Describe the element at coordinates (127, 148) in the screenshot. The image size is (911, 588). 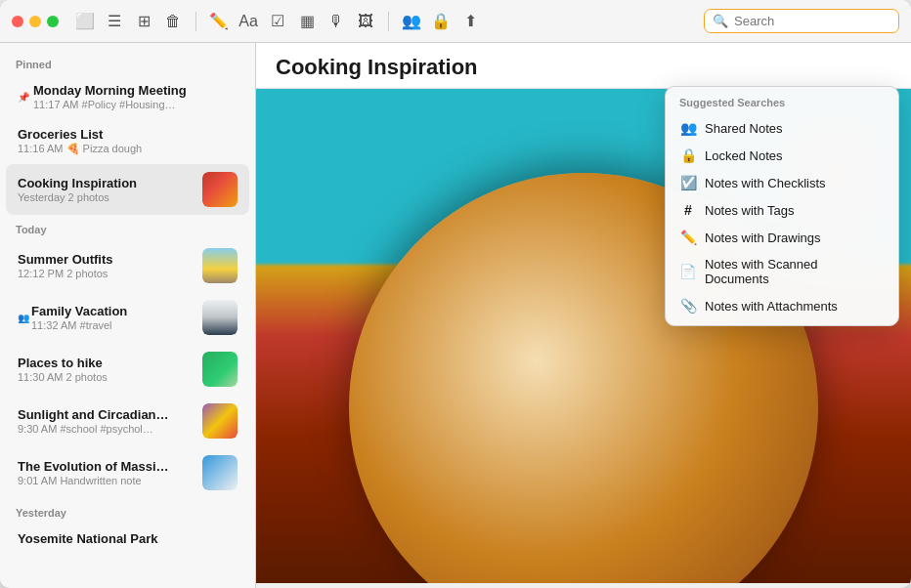
I see `note-meta: 11:16 AM 🍕 Pizza dough` at that location.